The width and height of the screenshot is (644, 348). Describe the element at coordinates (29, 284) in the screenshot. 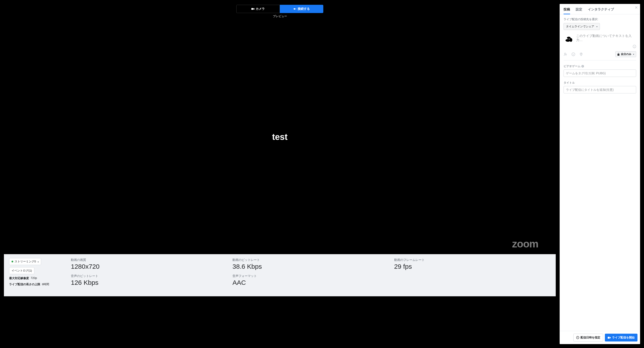

I see `max-length-row: ライブ配信の長さの上限 8時間` at that location.